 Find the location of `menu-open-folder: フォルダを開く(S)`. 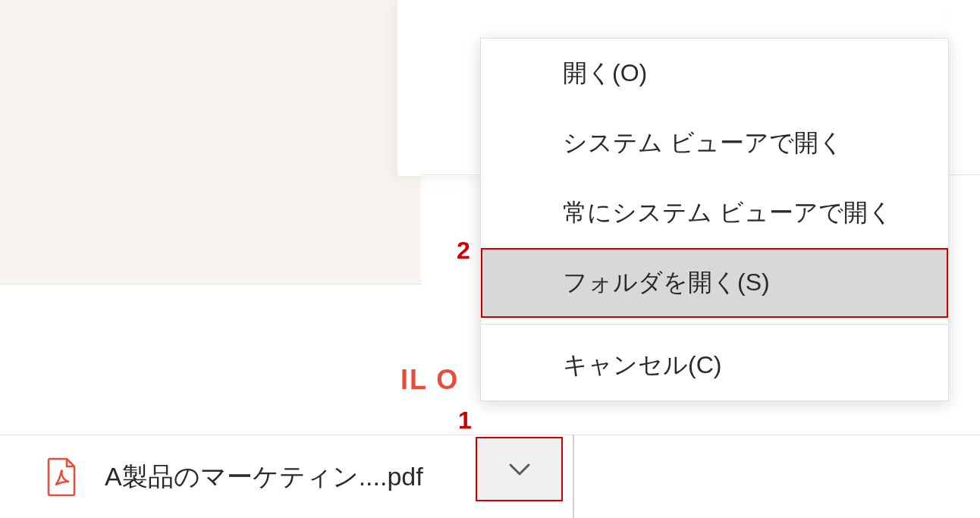

menu-open-folder: フォルダを開く(S) is located at coordinates (715, 283).